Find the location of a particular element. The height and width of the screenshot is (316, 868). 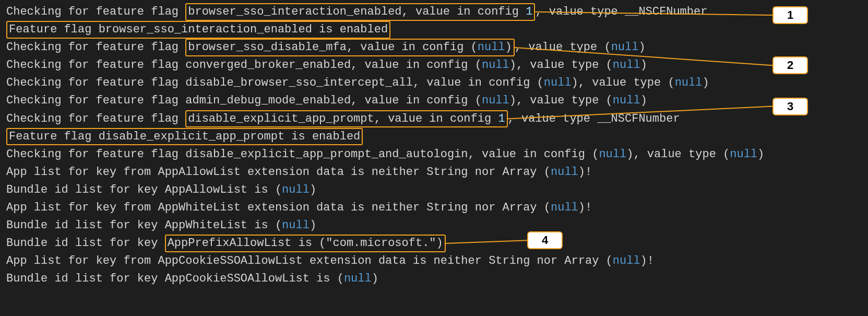

log-line: Feature flag disable_explicit_app_prompt… is located at coordinates (434, 137).